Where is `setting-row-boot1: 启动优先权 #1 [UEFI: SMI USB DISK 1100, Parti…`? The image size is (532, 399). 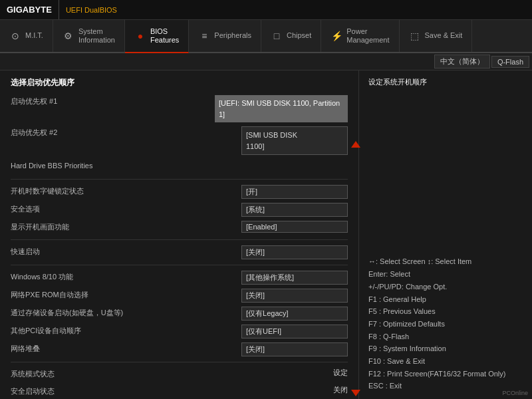 setting-row-boot1: 启动优先权 #1 [UEFI: SMI USB DISK 1100, Parti… is located at coordinates (180, 109).